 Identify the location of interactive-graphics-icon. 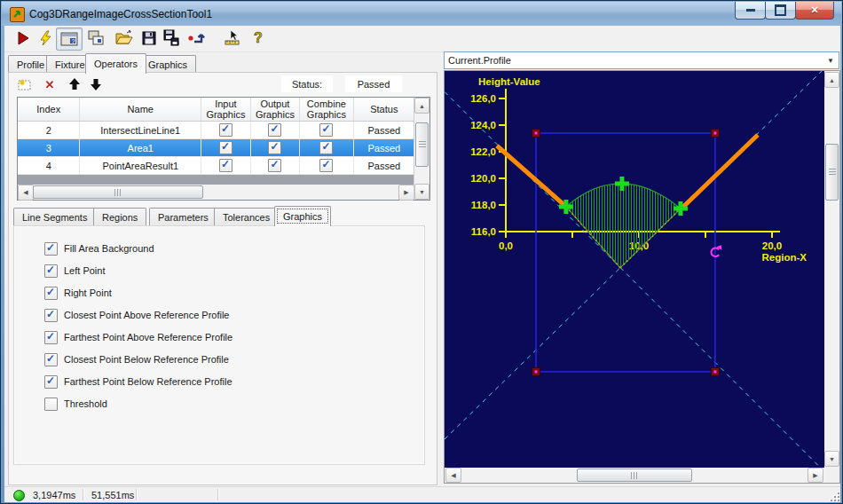
(232, 38).